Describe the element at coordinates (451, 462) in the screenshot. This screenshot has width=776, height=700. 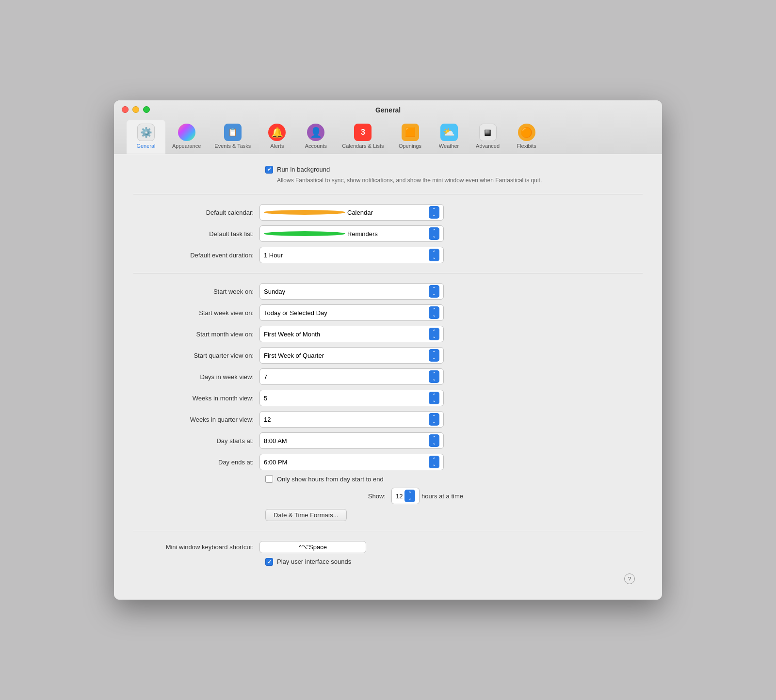
I see `day-ends-at-content: 6:00 PM` at that location.